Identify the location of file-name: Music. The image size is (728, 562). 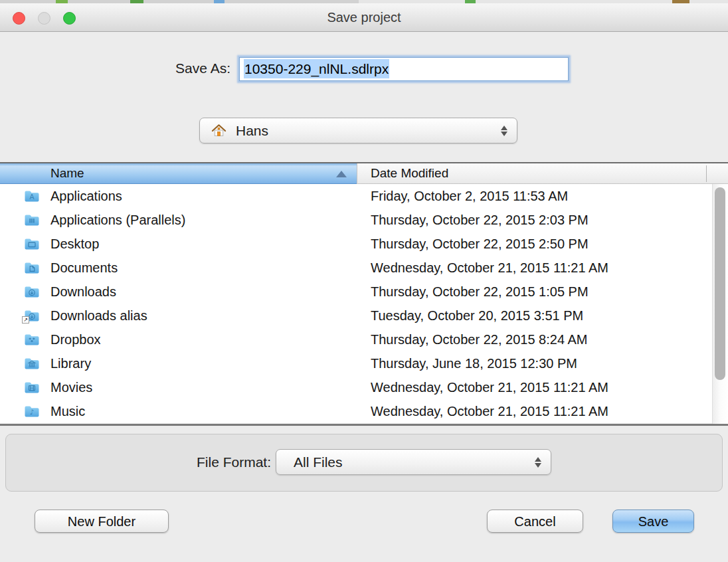
(68, 411).